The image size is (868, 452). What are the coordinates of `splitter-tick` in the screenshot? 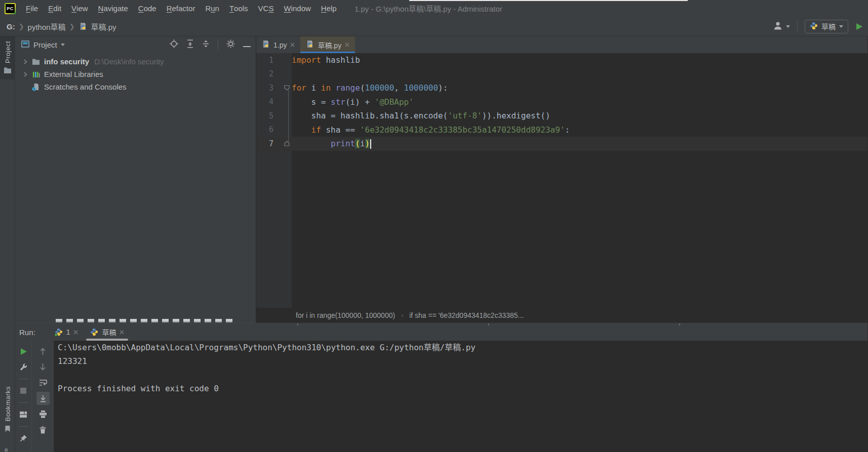 It's located at (298, 324).